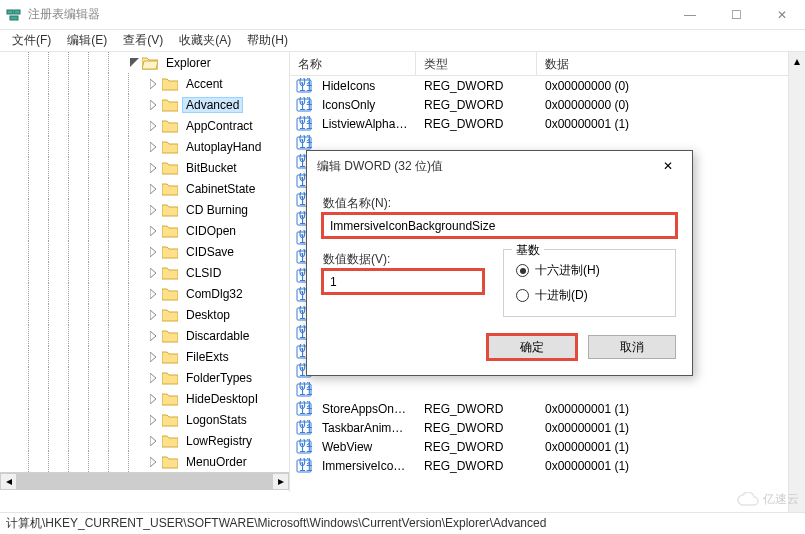 The width and height of the screenshot is (805, 534). Describe the element at coordinates (144, 188) in the screenshot. I see `tree-node: CabinetState` at that location.